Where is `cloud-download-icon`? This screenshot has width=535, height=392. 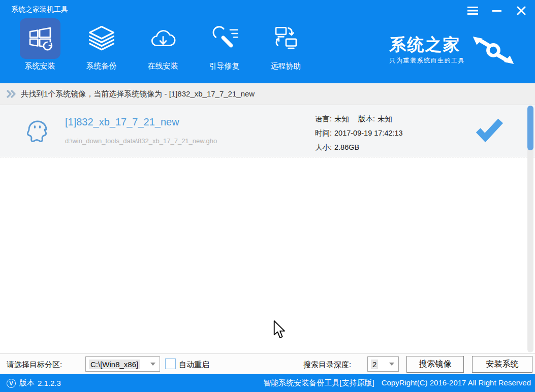 cloud-download-icon is located at coordinates (163, 39).